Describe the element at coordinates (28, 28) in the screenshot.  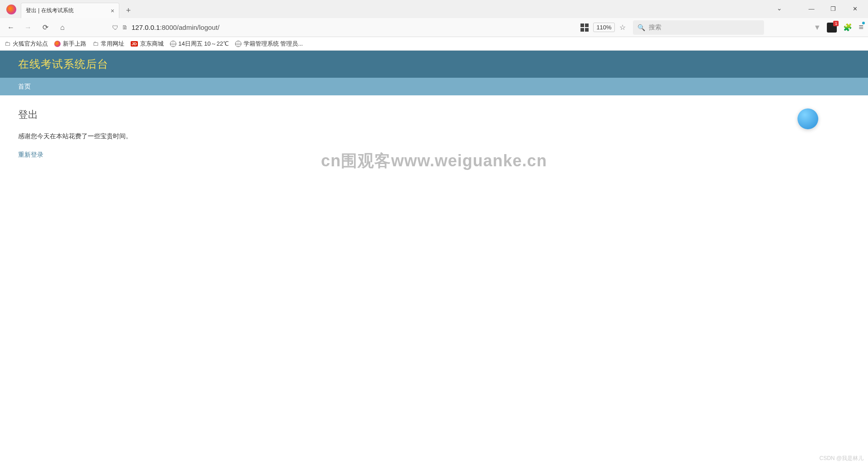
I see `forward-button: →` at that location.